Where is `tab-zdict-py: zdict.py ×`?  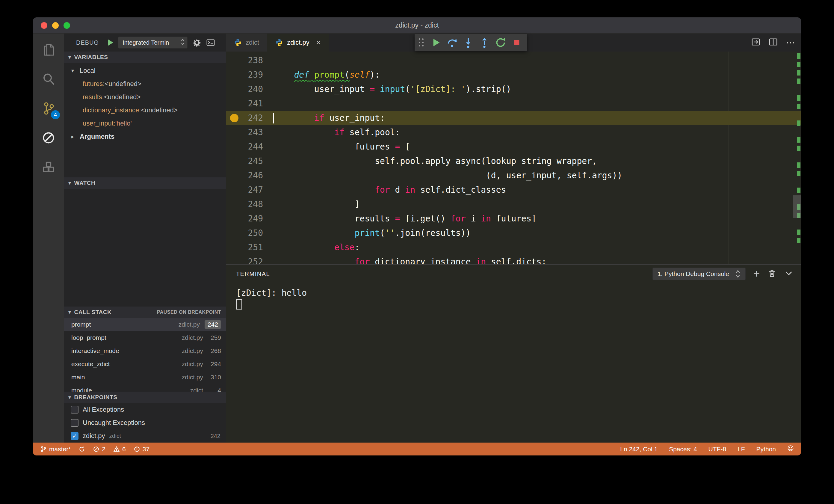 tab-zdict-py: zdict.py × is located at coordinates (298, 43).